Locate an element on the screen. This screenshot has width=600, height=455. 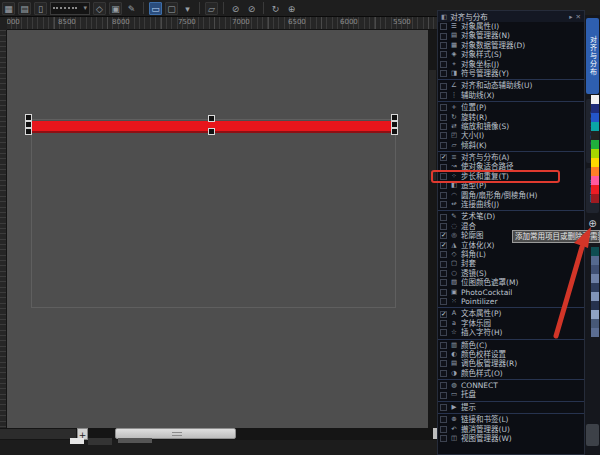
docker-tab-active: 对齐与分布 is located at coordinates (592, 56).